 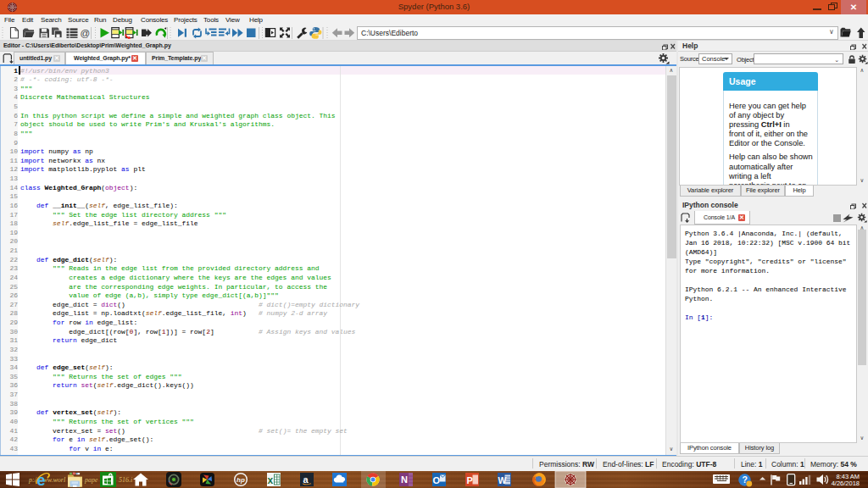 I want to click on svg-text: P, so click(x=470, y=480).